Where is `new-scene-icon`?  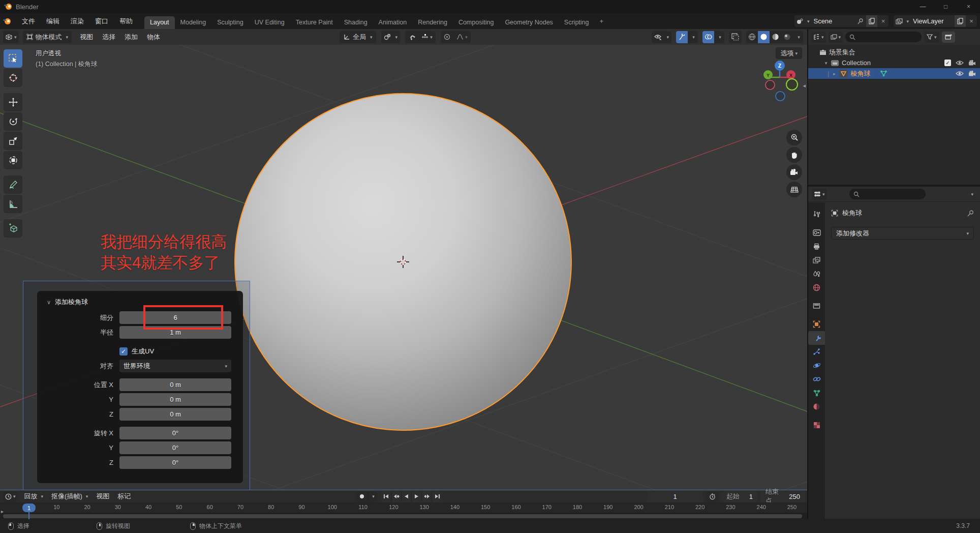
new-scene-icon is located at coordinates (872, 21).